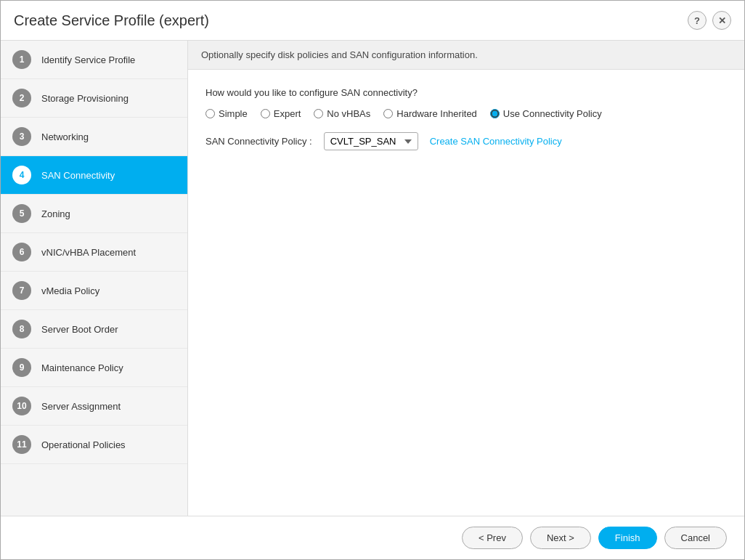 Image resolution: width=745 pixels, height=560 pixels. Describe the element at coordinates (94, 330) in the screenshot. I see `sidebar-item-8: 8Server Boot Order` at that location.